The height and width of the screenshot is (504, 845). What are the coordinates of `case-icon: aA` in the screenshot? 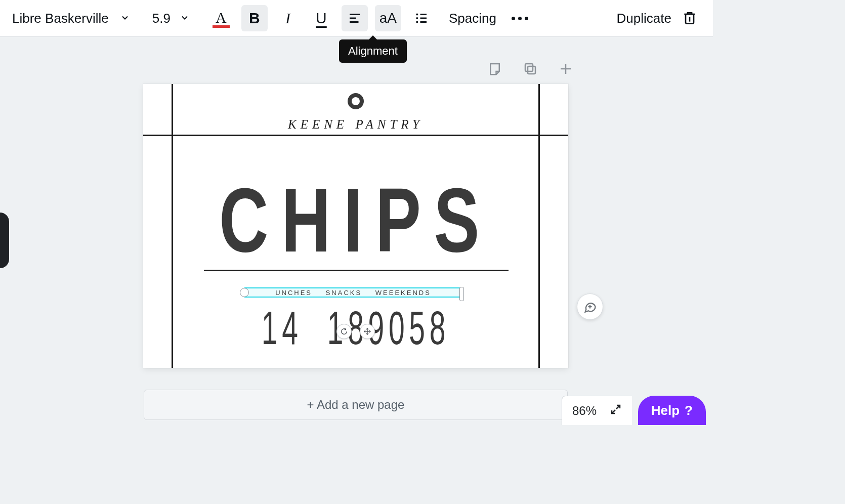 It's located at (388, 18).